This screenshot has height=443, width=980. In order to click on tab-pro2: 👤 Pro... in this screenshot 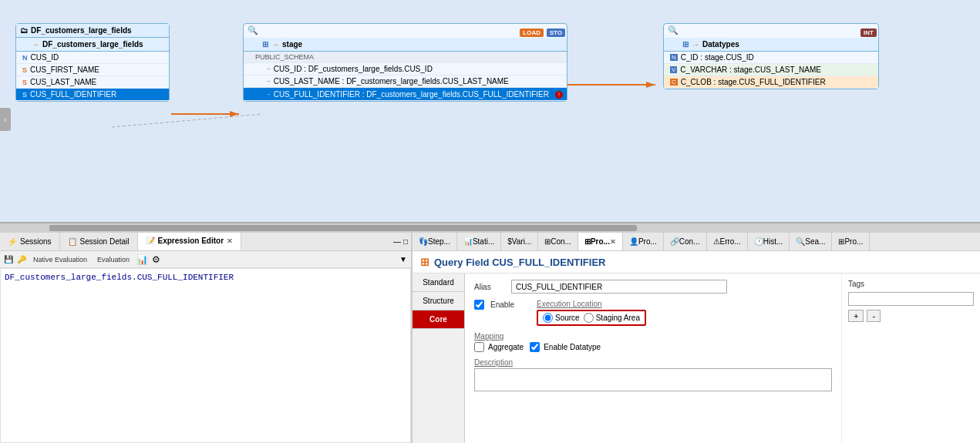, I will do `click(643, 242)`.